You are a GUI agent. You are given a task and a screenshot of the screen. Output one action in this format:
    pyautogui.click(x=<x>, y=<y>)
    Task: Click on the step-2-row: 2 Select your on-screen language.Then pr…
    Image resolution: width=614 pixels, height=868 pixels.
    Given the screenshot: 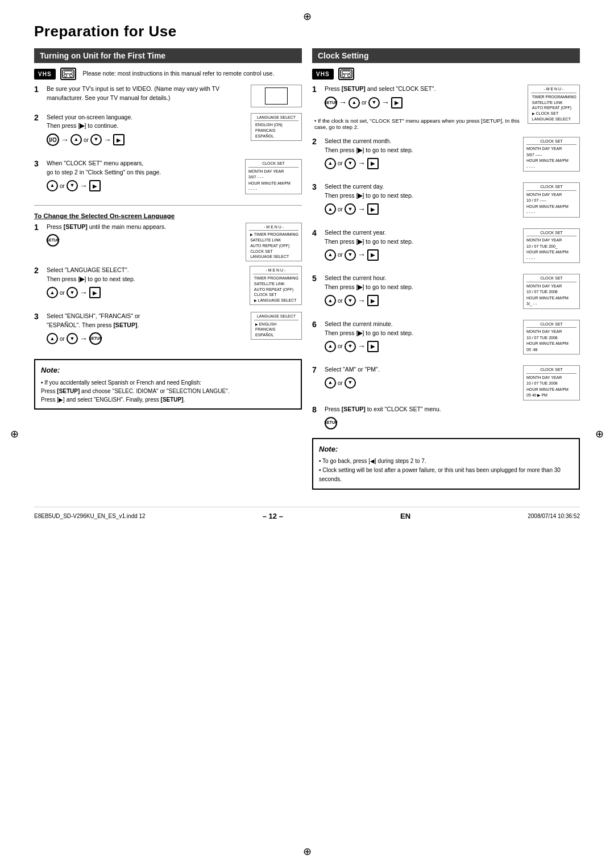 What is the action you would take?
    pyautogui.click(x=168, y=134)
    